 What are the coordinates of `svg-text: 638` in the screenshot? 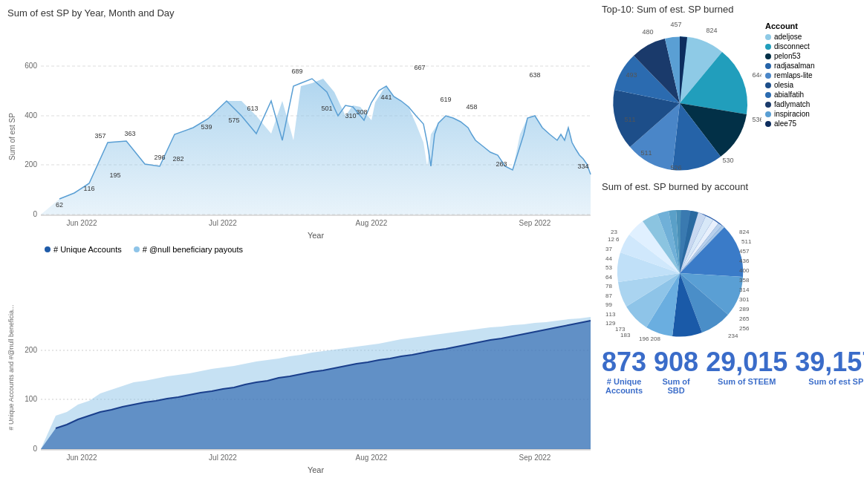 It's located at (535, 75).